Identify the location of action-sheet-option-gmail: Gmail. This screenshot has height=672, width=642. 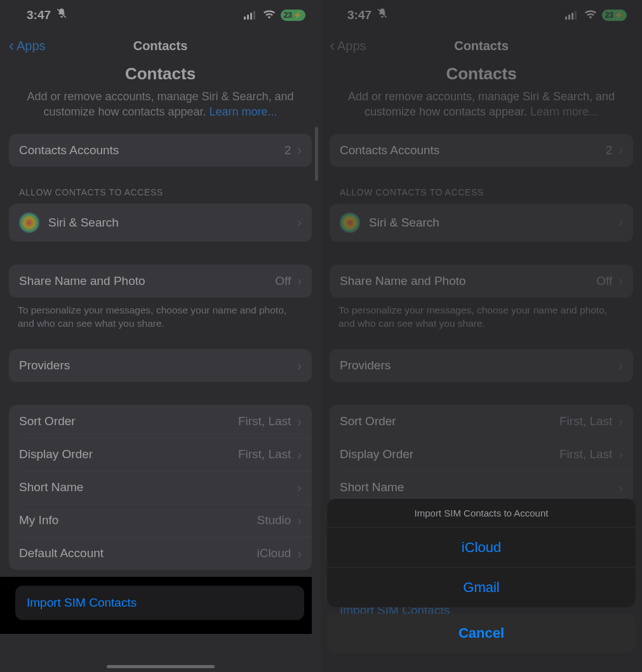
(481, 588).